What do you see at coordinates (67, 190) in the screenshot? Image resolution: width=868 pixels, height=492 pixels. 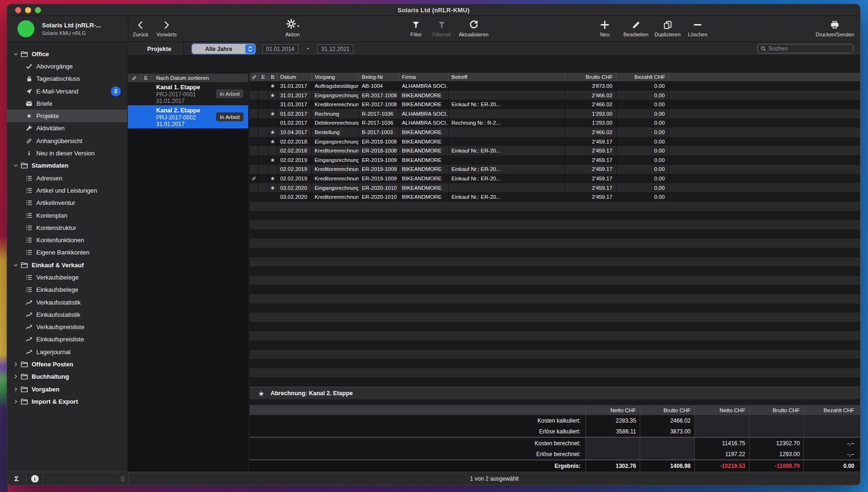 I see `sidebar-item-artikel-und-leistungen: Artikel und Leistungen` at bounding box center [67, 190].